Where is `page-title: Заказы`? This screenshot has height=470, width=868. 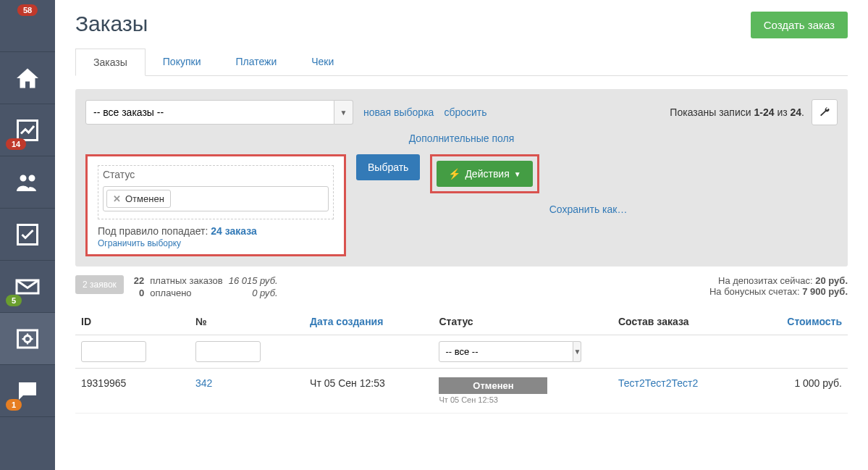 page-title: Заказы is located at coordinates (111, 24).